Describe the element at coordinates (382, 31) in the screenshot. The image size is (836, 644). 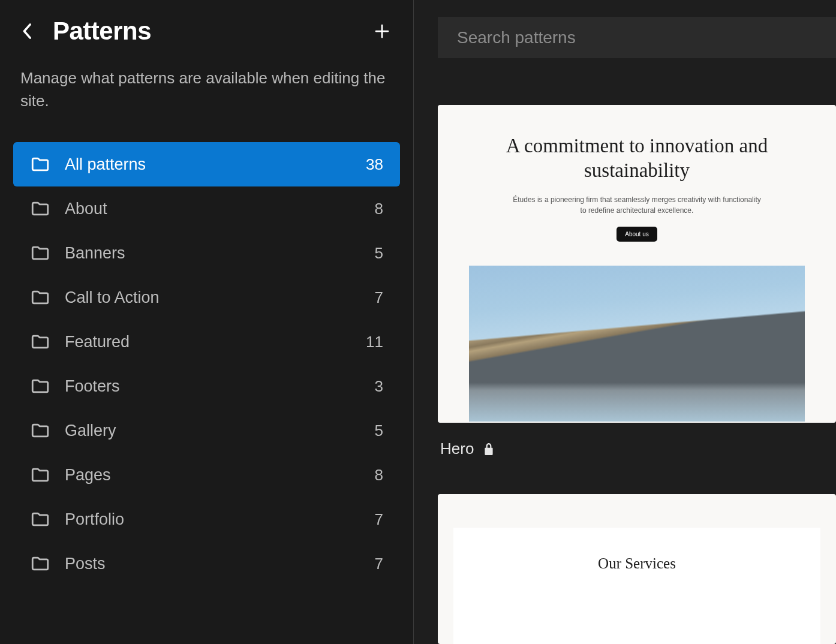
I see `plus-icon` at that location.